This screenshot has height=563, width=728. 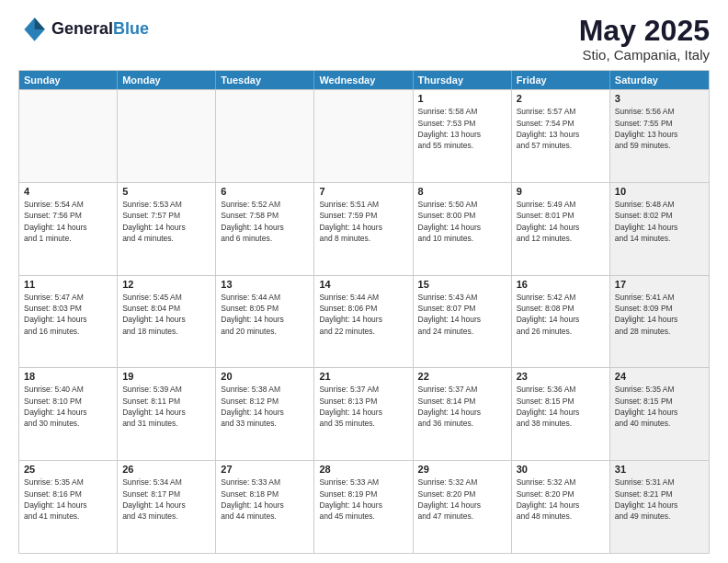 What do you see at coordinates (561, 322) in the screenshot?
I see `cal-day-16: 16Sunrise: 5:42 AMSunset: 8:08 PMDayligh…` at bounding box center [561, 322].